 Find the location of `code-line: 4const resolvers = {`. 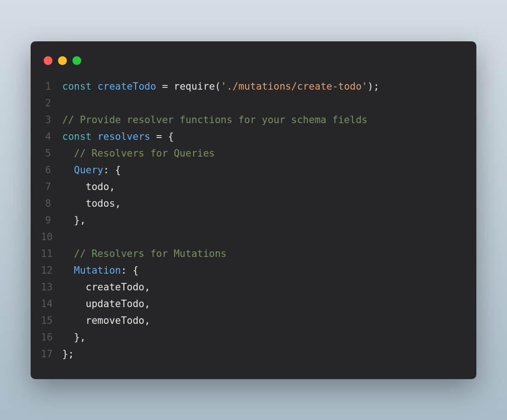

code-line: 4const resolvers = { is located at coordinates (254, 137).